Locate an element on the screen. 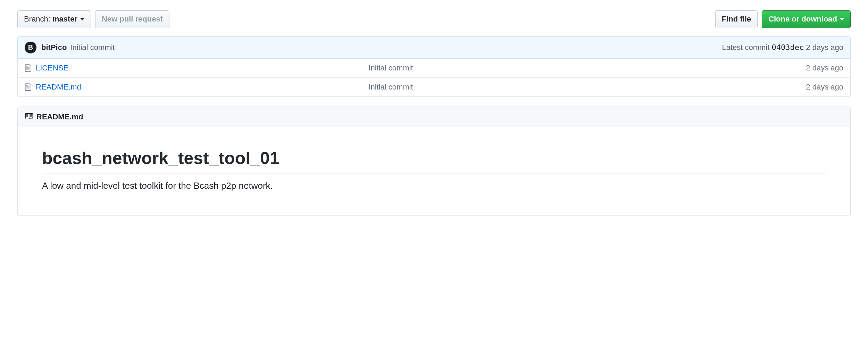  readme-filename: README.md is located at coordinates (60, 117).